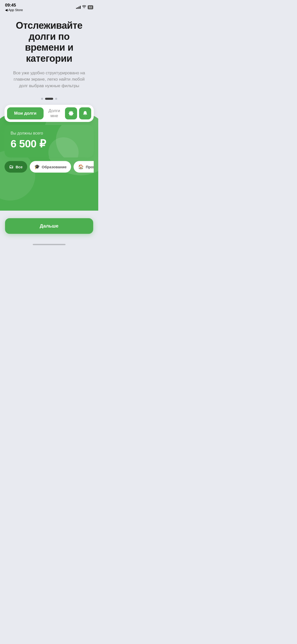  Describe the element at coordinates (49, 51) in the screenshot. I see `main-content: Отслеживайте долги по времени и категори…` at that location.